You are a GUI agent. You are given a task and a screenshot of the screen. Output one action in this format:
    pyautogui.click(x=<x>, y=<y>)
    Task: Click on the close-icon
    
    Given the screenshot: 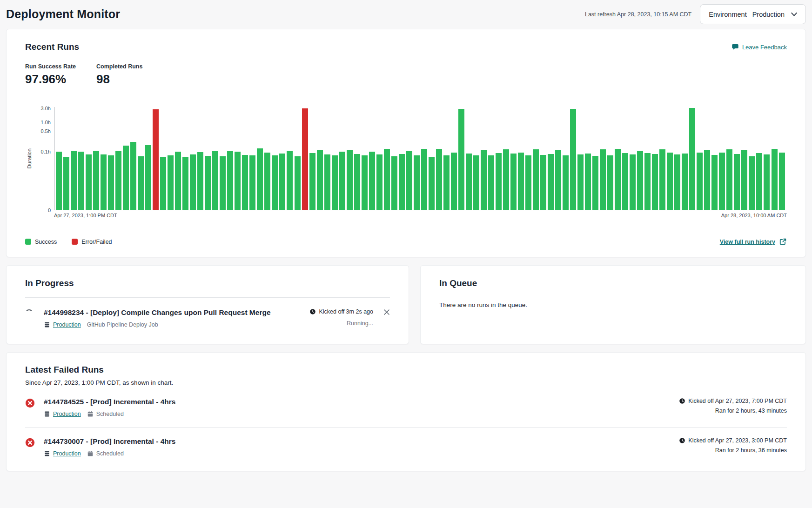 What is the action you would take?
    pyautogui.click(x=387, y=318)
    